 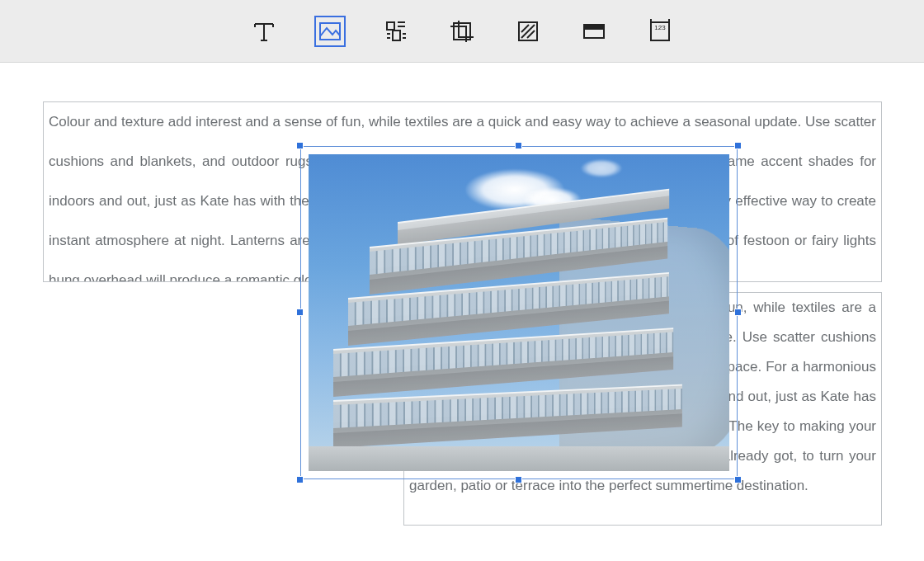 I want to click on resize-handle-bottom-right, so click(x=738, y=480).